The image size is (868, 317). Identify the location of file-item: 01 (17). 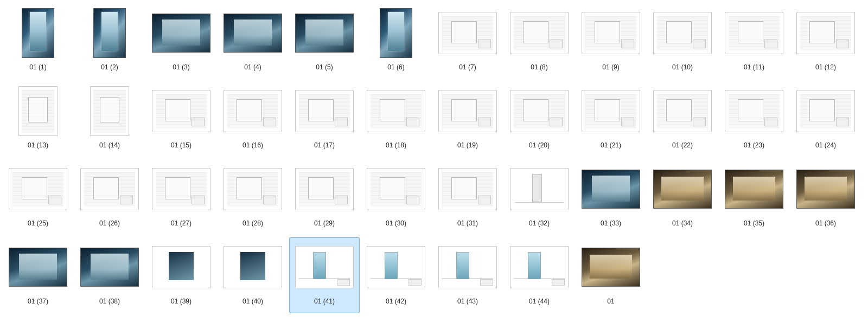
(324, 119).